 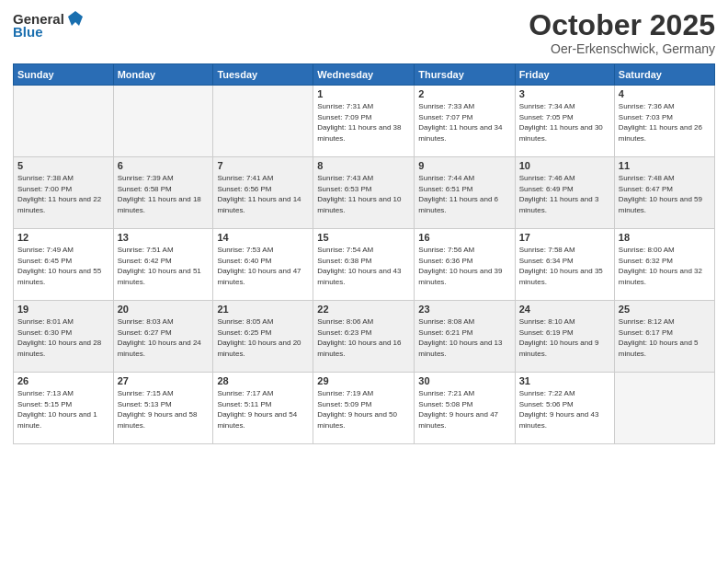 I want to click on day-info: Sunrise: 7:56 AM Sunset: 6:36 PM Dayligh…, so click(x=464, y=266).